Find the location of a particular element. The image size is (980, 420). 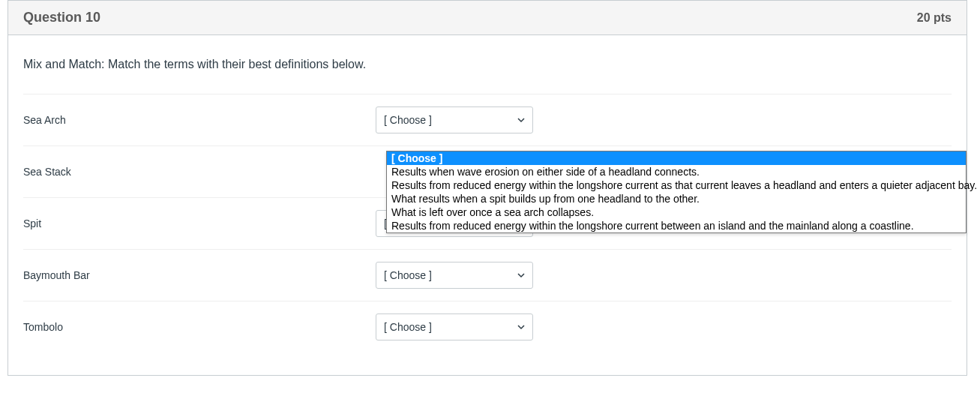

dropdown-option: Results when wave erosion on either side… is located at coordinates (676, 172).